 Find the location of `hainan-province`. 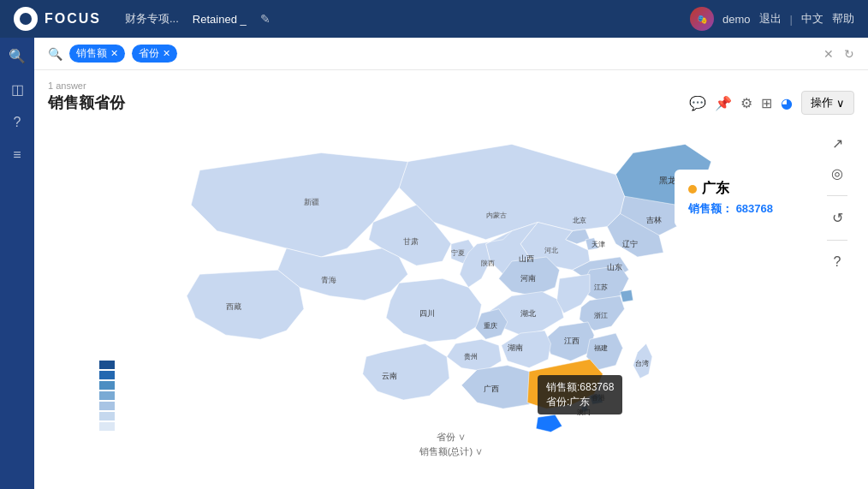

hainan-province is located at coordinates (549, 423).